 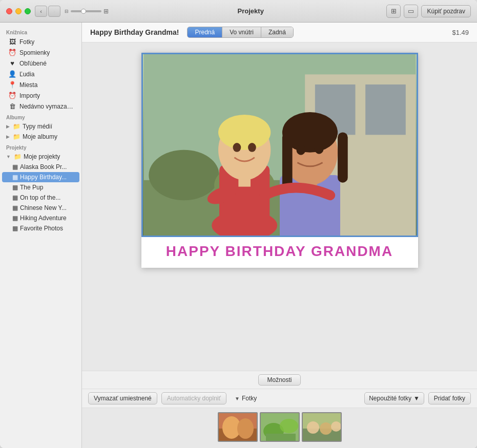 What do you see at coordinates (446, 11) in the screenshot?
I see `buy-button: Kúpiť pozdrav` at bounding box center [446, 11].